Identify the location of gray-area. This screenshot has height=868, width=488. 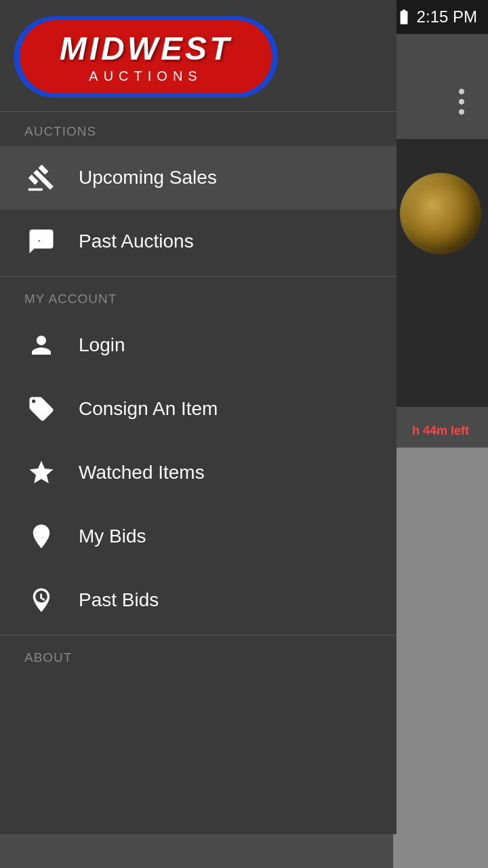
(441, 658).